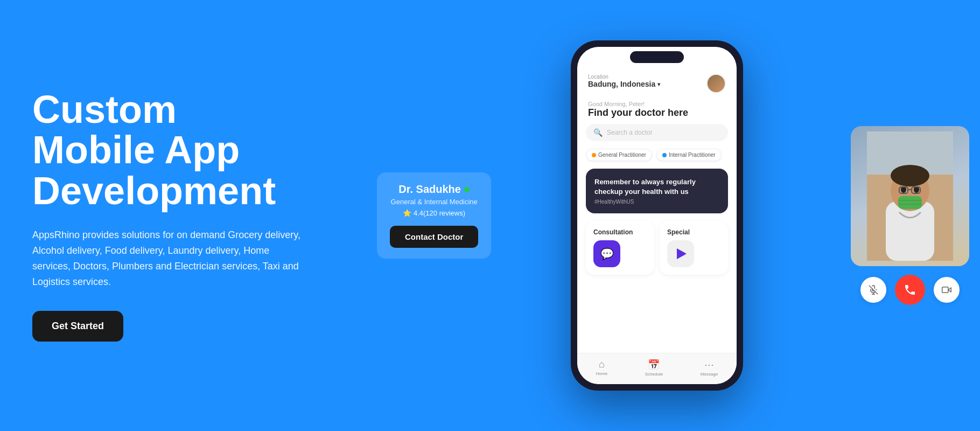 The image size is (980, 431). I want to click on nav-item-schedule: 📅 Schedule, so click(654, 367).